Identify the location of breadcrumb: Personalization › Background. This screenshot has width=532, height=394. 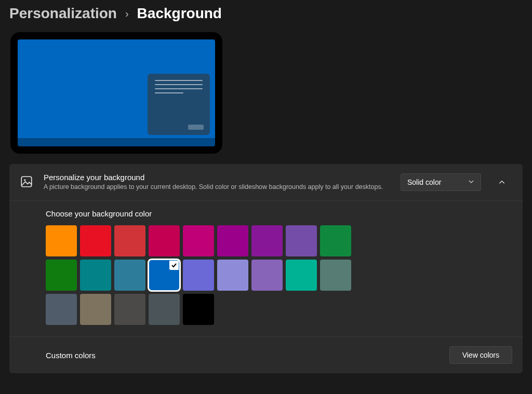
(266, 16).